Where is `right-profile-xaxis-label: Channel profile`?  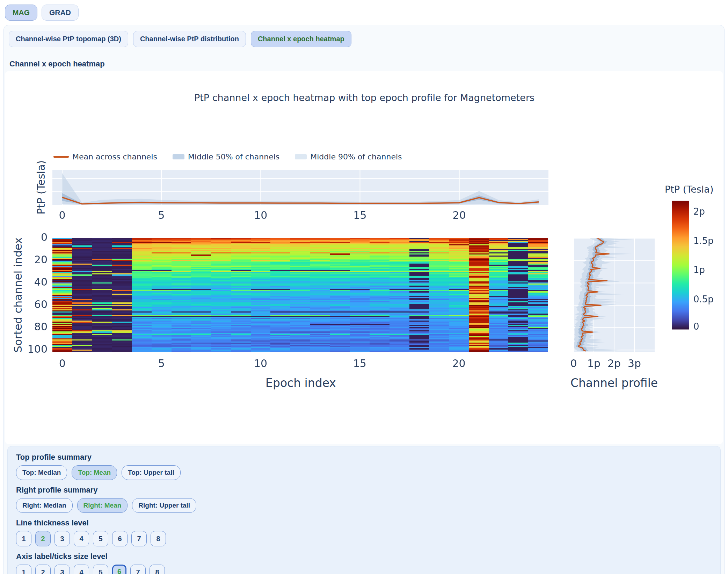
right-profile-xaxis-label: Channel profile is located at coordinates (614, 383).